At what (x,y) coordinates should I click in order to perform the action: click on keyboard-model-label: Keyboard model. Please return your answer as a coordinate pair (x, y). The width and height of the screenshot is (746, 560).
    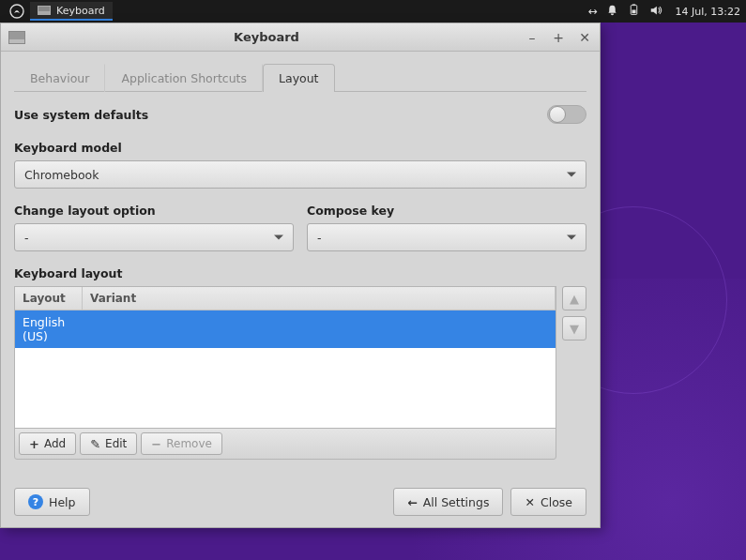
    Looking at the image, I should click on (300, 148).